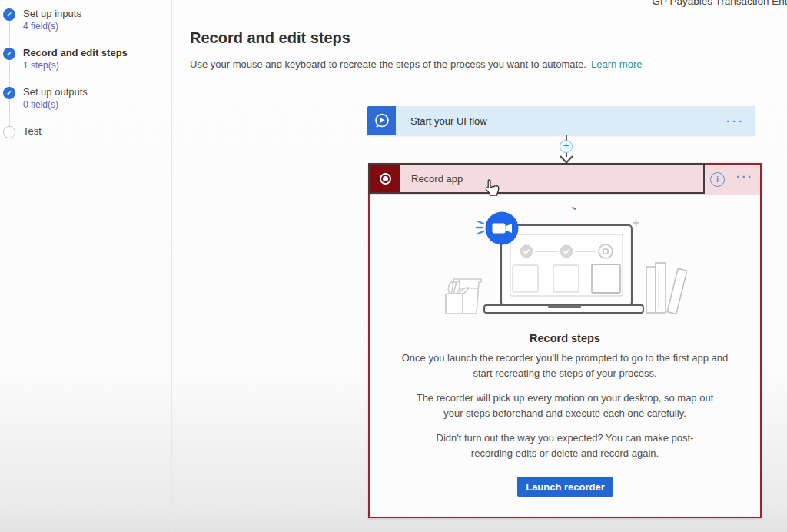 This screenshot has height=532, width=787. What do you see at coordinates (736, 121) in the screenshot?
I see `trigger-card-menu-button: ···` at bounding box center [736, 121].